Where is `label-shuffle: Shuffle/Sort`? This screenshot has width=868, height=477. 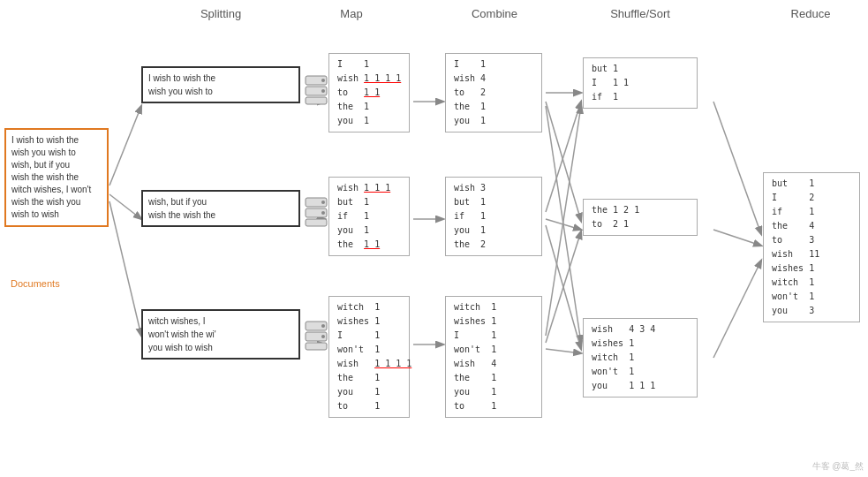 label-shuffle: Shuffle/Sort is located at coordinates (640, 14).